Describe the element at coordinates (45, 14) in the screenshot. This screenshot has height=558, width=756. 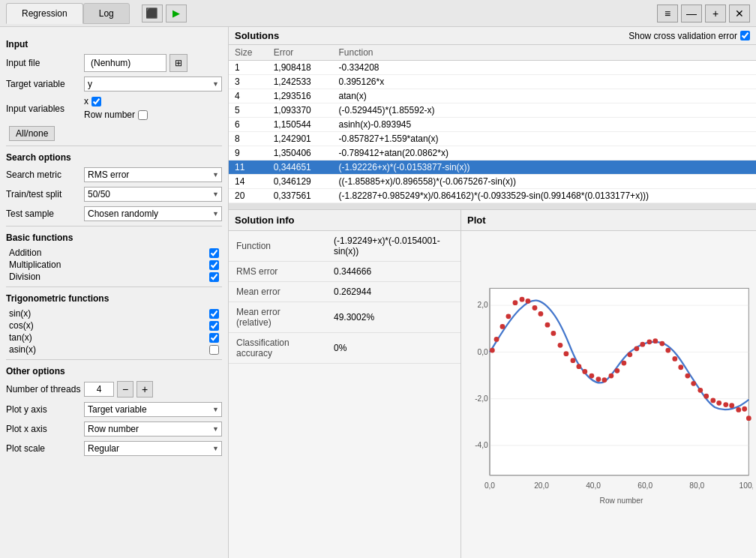
I see `tab-regression: Regression` at that location.